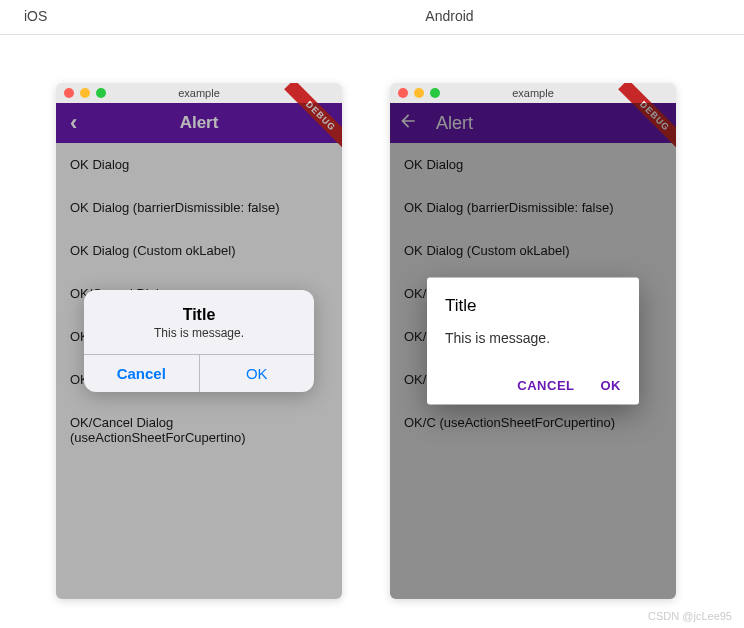  I want to click on alert-dialog: Title This is message. CANCEL OK, so click(533, 342).